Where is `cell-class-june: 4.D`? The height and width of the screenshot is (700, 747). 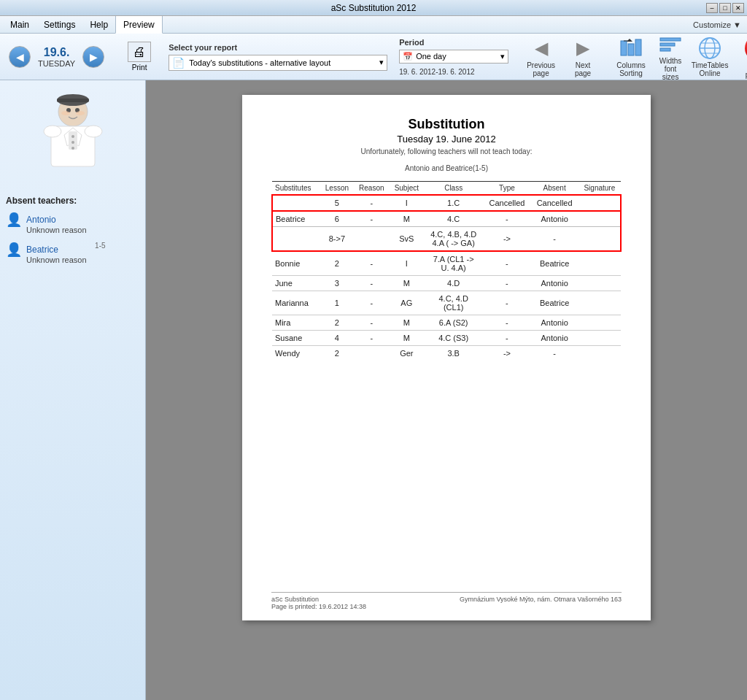
cell-class-june: 4.D is located at coordinates (454, 283).